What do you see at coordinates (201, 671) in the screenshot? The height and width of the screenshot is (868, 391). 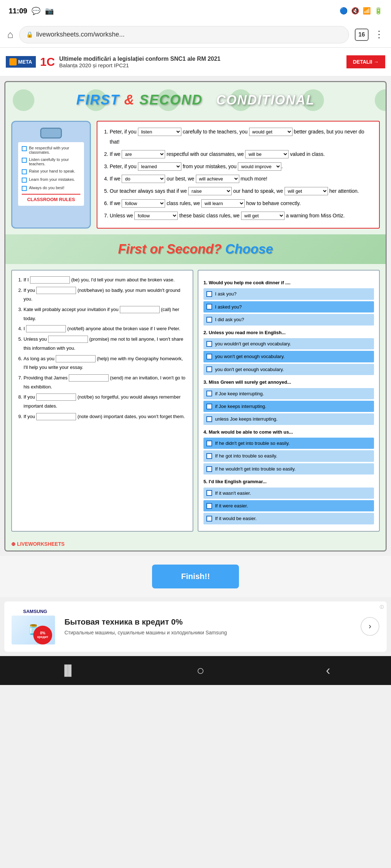 I see `home-button: ○` at bounding box center [201, 671].